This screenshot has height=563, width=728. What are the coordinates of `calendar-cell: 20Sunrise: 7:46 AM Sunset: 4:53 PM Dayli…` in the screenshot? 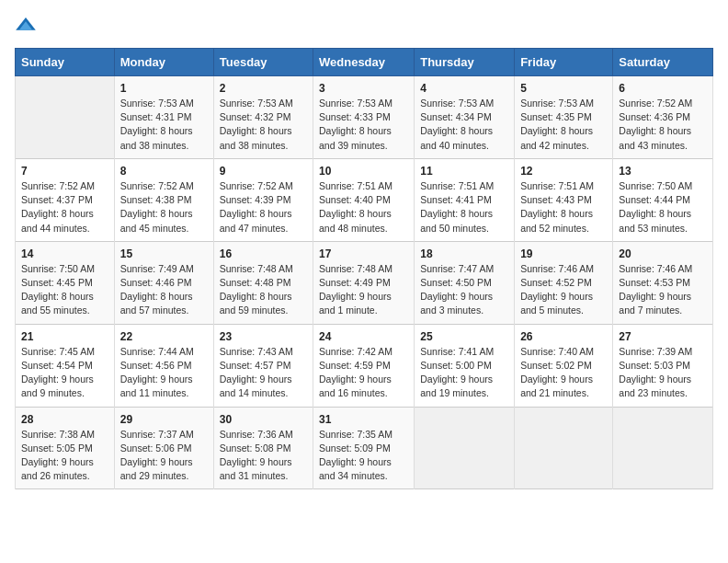 It's located at (664, 282).